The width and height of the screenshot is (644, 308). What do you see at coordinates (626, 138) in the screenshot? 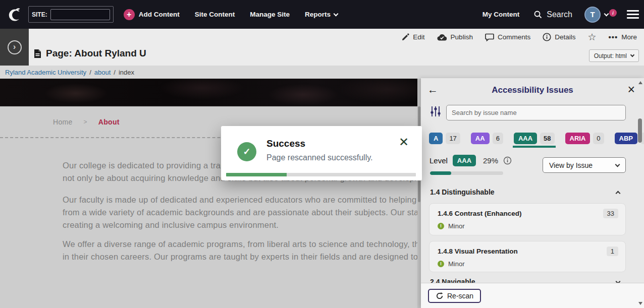
I see `level-badge: ABP` at bounding box center [626, 138].